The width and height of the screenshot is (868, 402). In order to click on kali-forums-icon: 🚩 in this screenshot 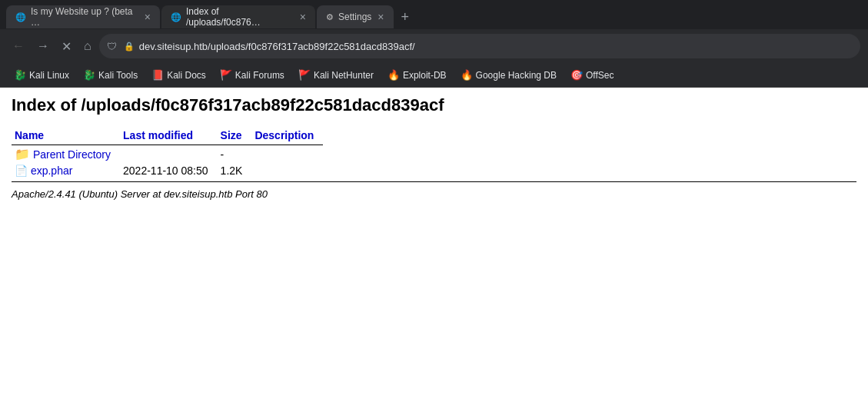, I will do `click(226, 75)`.